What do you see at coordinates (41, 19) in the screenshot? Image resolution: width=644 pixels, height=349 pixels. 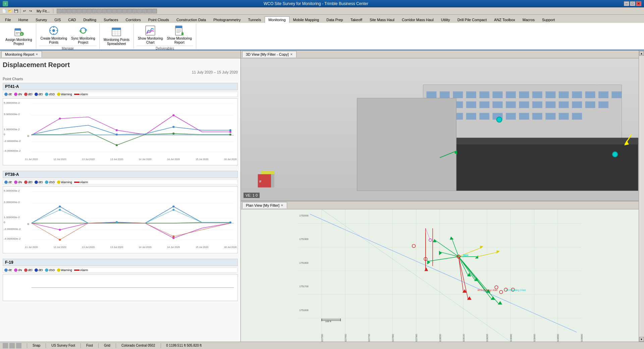 I see `tab-survey: Survey` at bounding box center [41, 19].